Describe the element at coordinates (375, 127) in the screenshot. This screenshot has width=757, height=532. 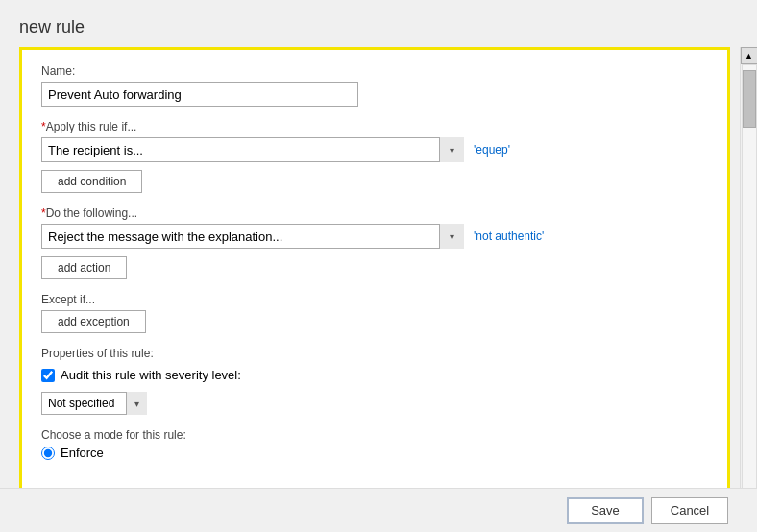
I see `apply-label: Apply this rule if...` at that location.